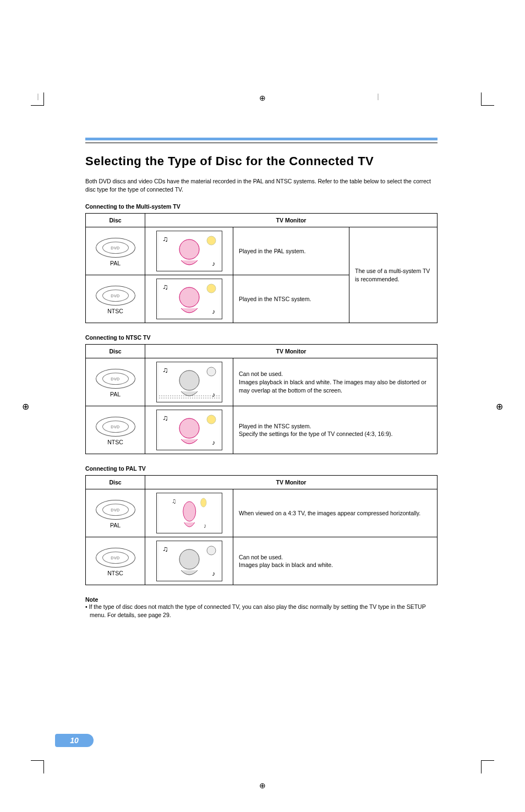 The width and height of the screenshot is (525, 812). What do you see at coordinates (336, 430) in the screenshot?
I see `desc-text: Played in the NTSC system. Specify the s…` at bounding box center [336, 430].